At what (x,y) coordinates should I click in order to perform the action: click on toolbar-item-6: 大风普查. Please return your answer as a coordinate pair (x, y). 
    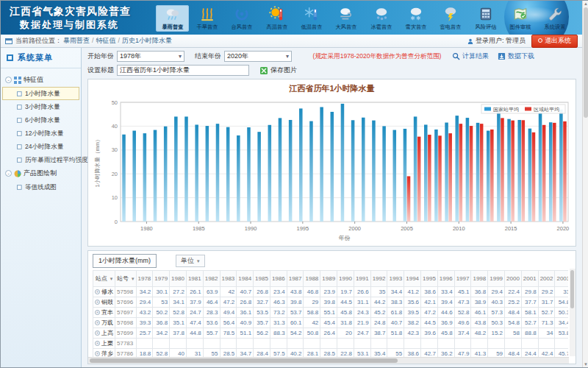
    Looking at the image, I should click on (347, 18).